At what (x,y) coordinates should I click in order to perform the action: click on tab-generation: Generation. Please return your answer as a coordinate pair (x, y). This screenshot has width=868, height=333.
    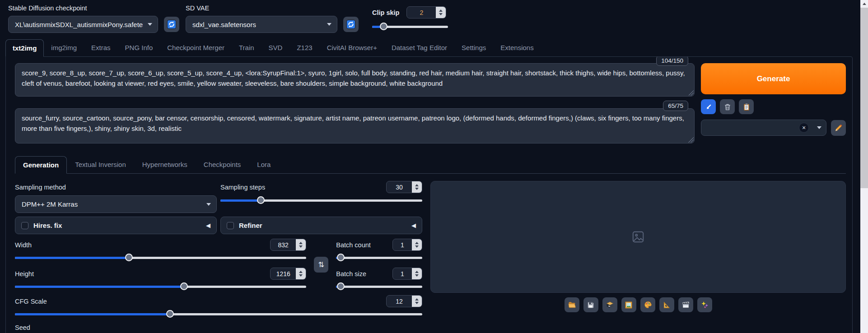
    Looking at the image, I should click on (41, 165).